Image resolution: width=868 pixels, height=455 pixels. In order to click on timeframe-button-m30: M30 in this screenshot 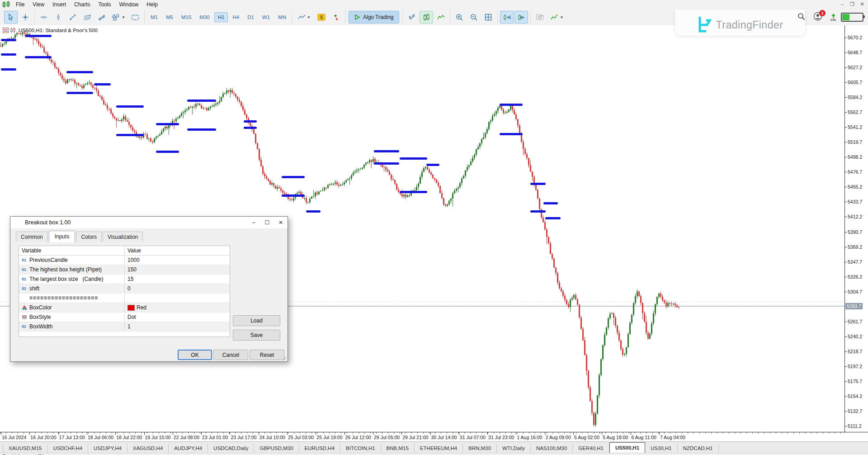, I will do `click(204, 17)`.